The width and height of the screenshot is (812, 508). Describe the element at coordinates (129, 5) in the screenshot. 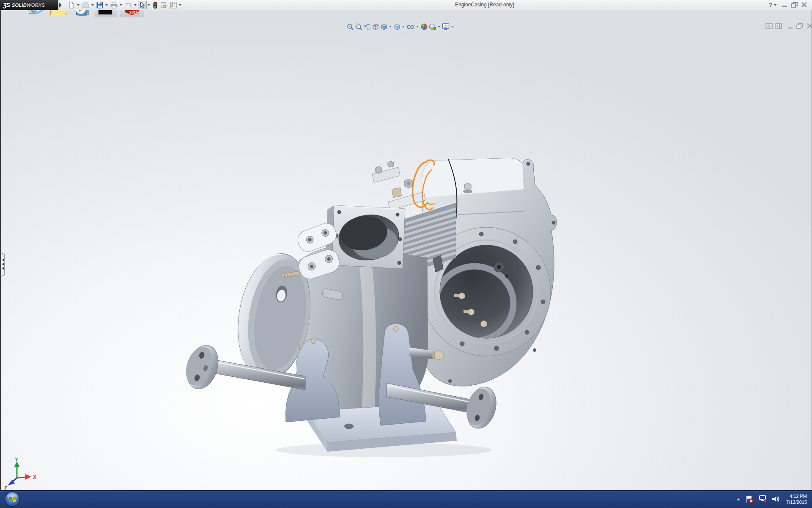

I see `undo-button` at that location.